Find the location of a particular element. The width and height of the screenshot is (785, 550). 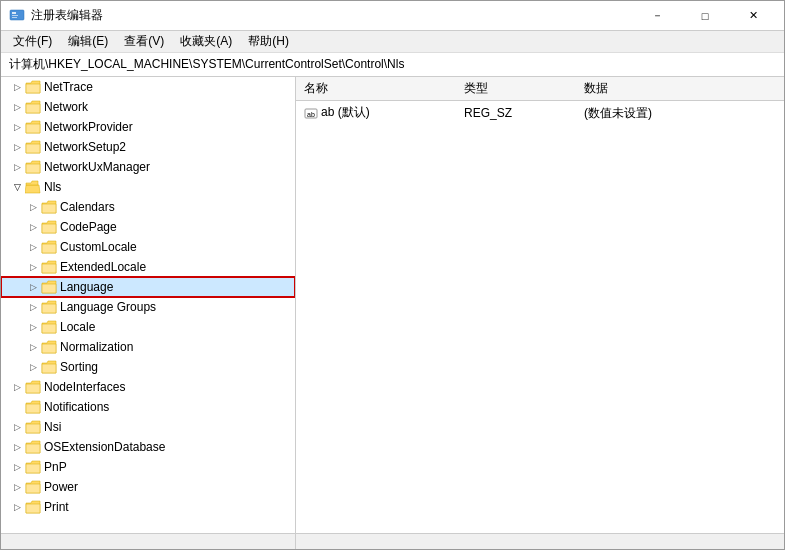

tree-label-networkprovider: NetworkProvider is located at coordinates (88, 127).